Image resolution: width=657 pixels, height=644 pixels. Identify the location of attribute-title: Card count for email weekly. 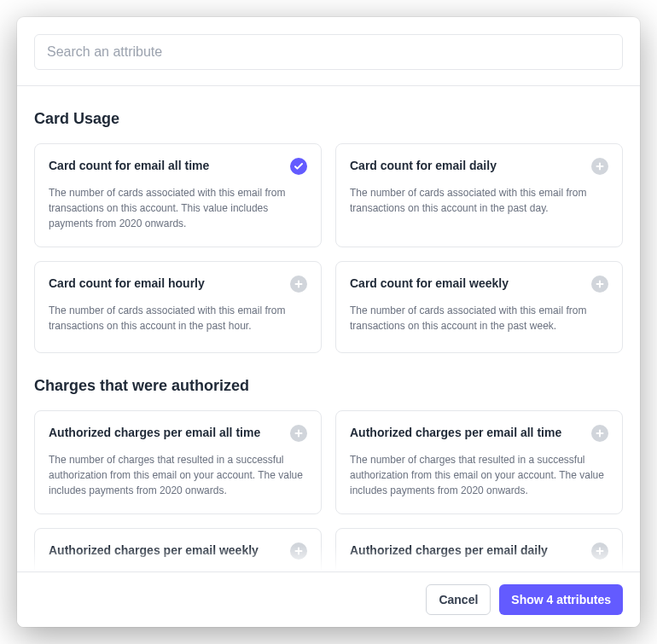
(429, 283).